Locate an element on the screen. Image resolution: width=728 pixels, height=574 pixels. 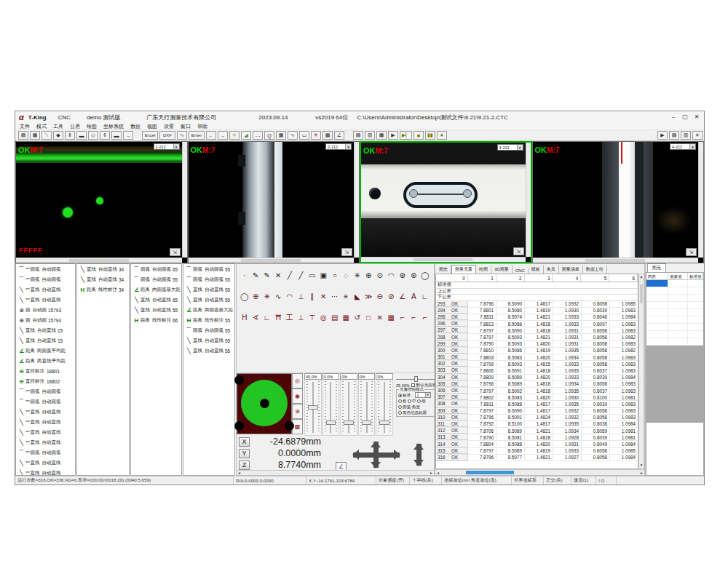
radio-圆弧-角度 is located at coordinates (400, 407).